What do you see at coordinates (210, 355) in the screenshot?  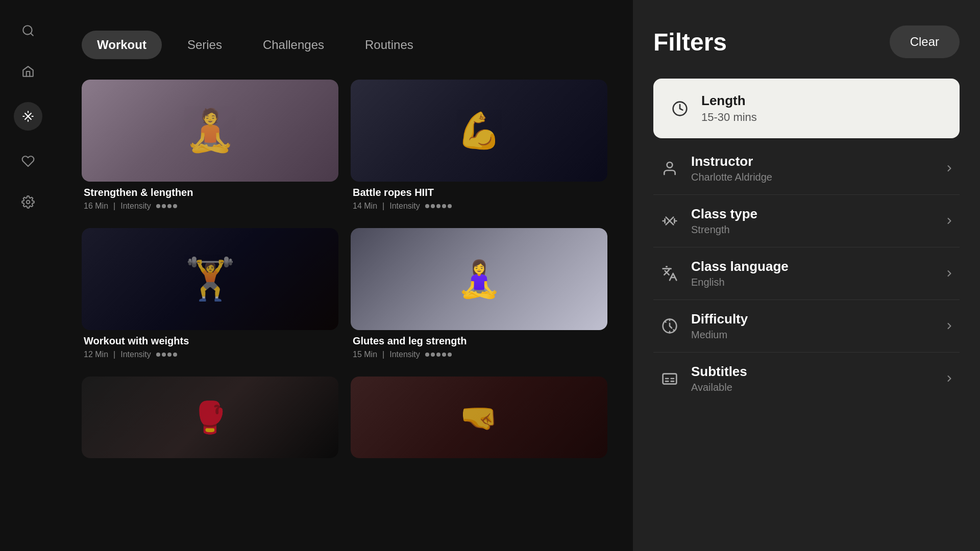 I see `card-meta-3: 12 Min | Intensity` at bounding box center [210, 355].